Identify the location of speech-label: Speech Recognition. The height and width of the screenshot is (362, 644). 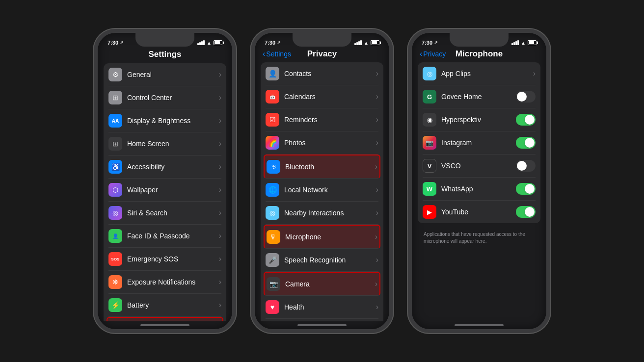
(330, 260).